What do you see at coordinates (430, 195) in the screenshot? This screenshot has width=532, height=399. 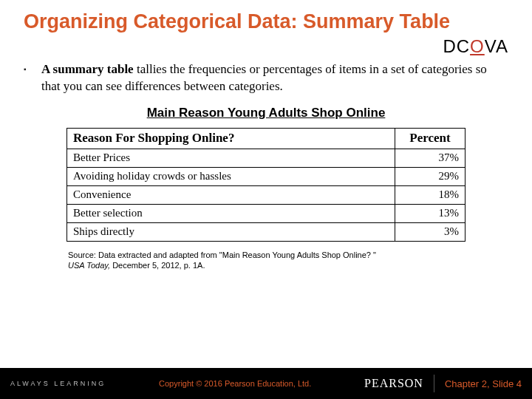 I see `cell-percent: 18%` at bounding box center [430, 195].